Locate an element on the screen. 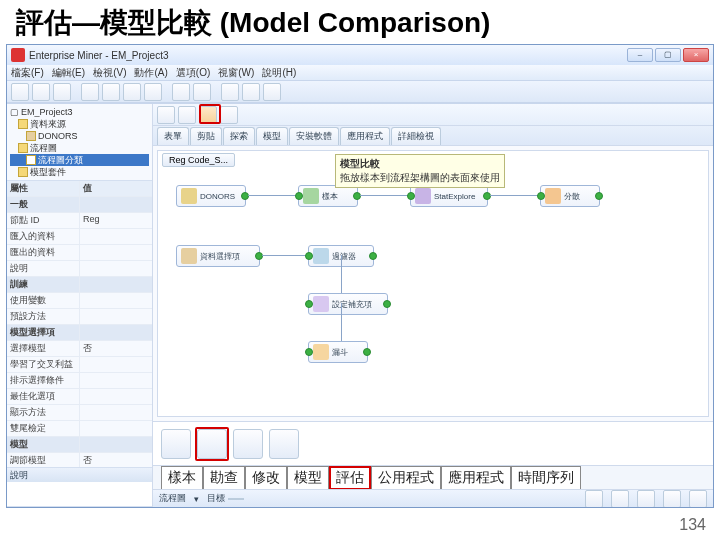 The width and height of the screenshot is (720, 540). node-split: 分散 is located at coordinates (570, 196).